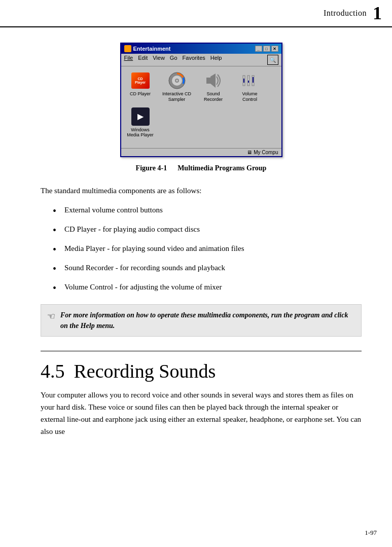  What do you see at coordinates (132, 229) in the screenshot?
I see `list-item-text: CD Player - for playing audio compact di…` at bounding box center [132, 229].